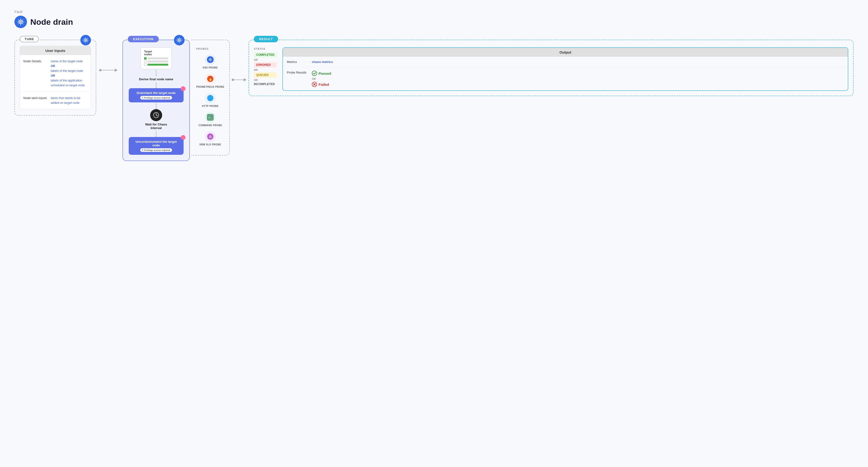 The image size is (868, 467). I want to click on target-nodes-title: Targetnodes, so click(156, 53).